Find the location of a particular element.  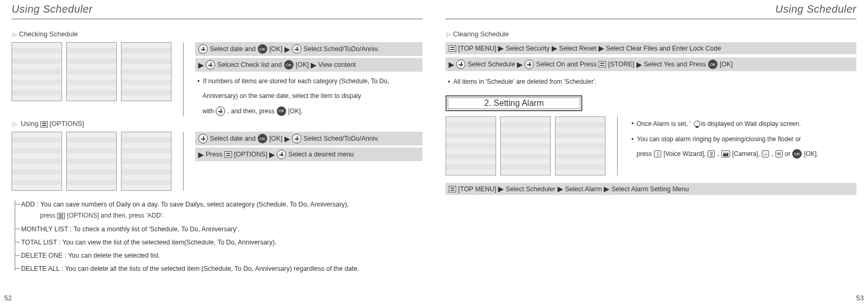

note-text: All items in 'Schedule' are deleted from… is located at coordinates (651, 81).